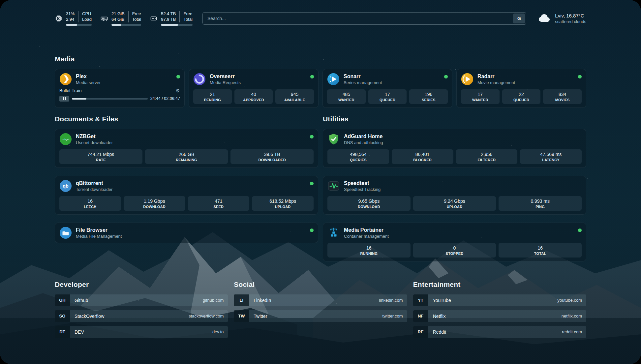 The height and width of the screenshot is (364, 641). Describe the element at coordinates (199, 79) in the screenshot. I see `overseerr-icon` at that location.